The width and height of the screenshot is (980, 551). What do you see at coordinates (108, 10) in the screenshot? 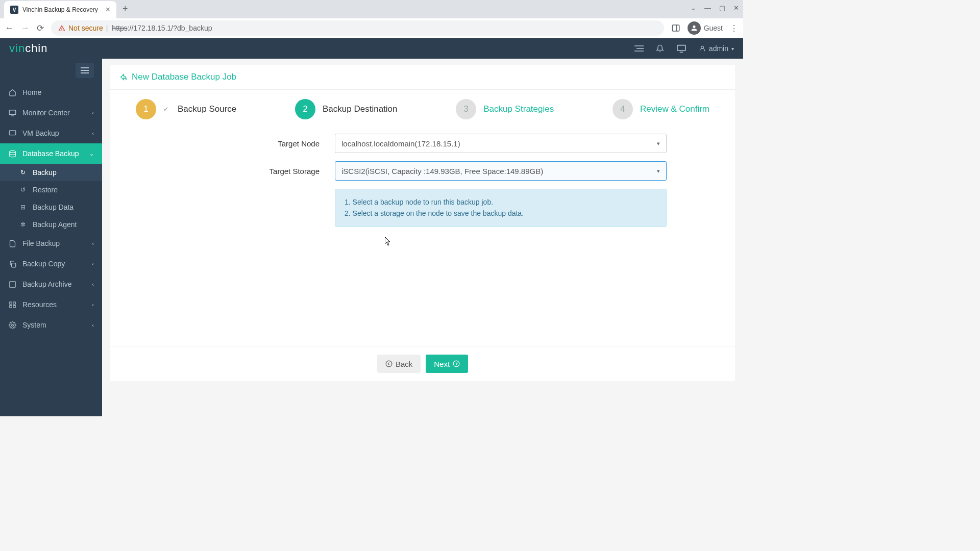
I see `close-tab-icon: ×` at bounding box center [108, 10].